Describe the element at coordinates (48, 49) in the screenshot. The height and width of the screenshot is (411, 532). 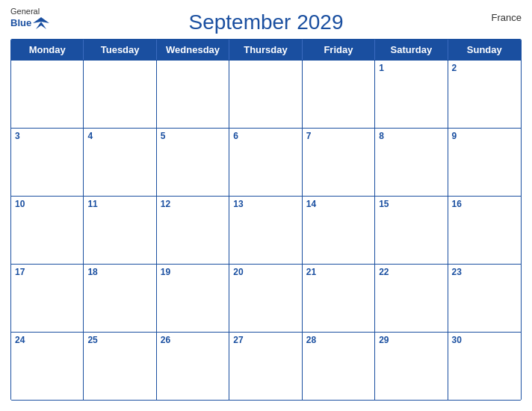
I see `weekday-header-monday: Monday` at that location.